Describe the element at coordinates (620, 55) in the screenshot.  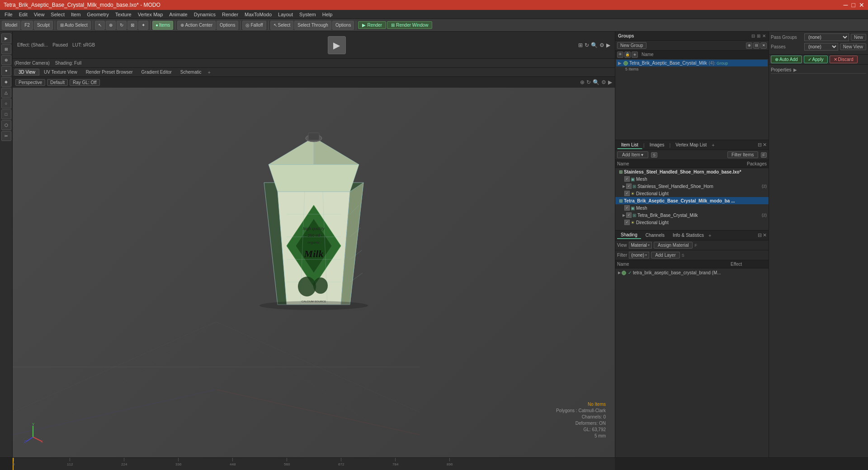
I see `groups-eye-icon: 👁` at that location.